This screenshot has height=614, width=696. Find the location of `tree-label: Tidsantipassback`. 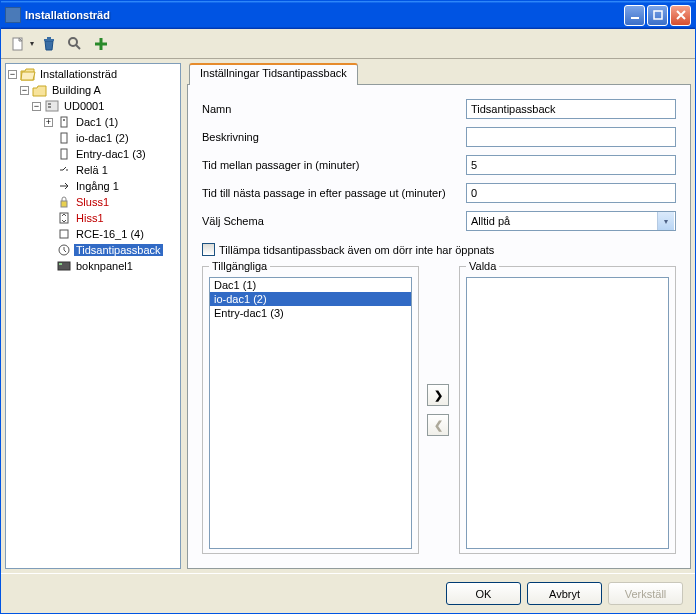

tree-label: Tidsantipassback is located at coordinates (118, 250).